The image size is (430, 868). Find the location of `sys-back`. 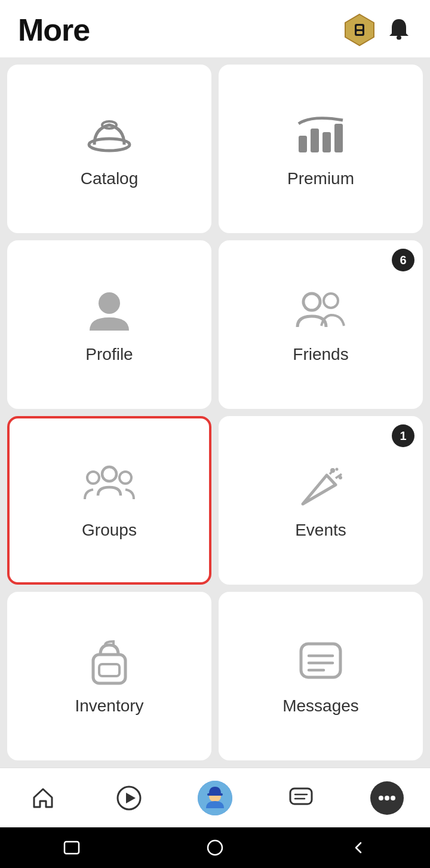

sys-back is located at coordinates (358, 848).